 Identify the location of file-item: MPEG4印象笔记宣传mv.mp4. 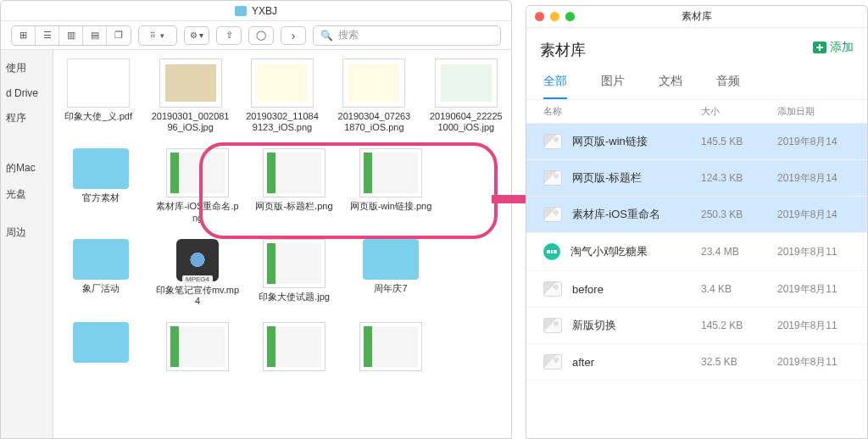
(198, 273).